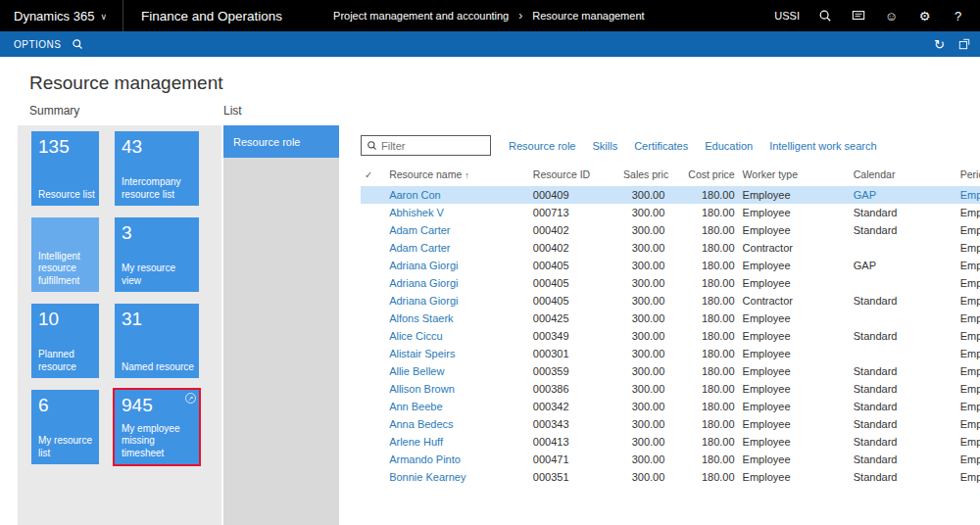 This screenshot has width=980, height=525. I want to click on refresh-icon: ↻, so click(939, 45).